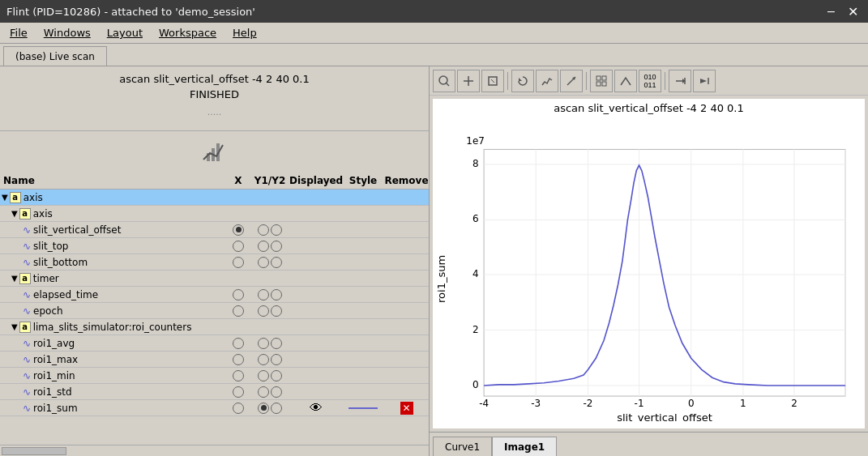 Image resolution: width=868 pixels, height=456 pixels. Describe the element at coordinates (55, 56) in the screenshot. I see `tab-live-scan: (base) Live scan` at that location.